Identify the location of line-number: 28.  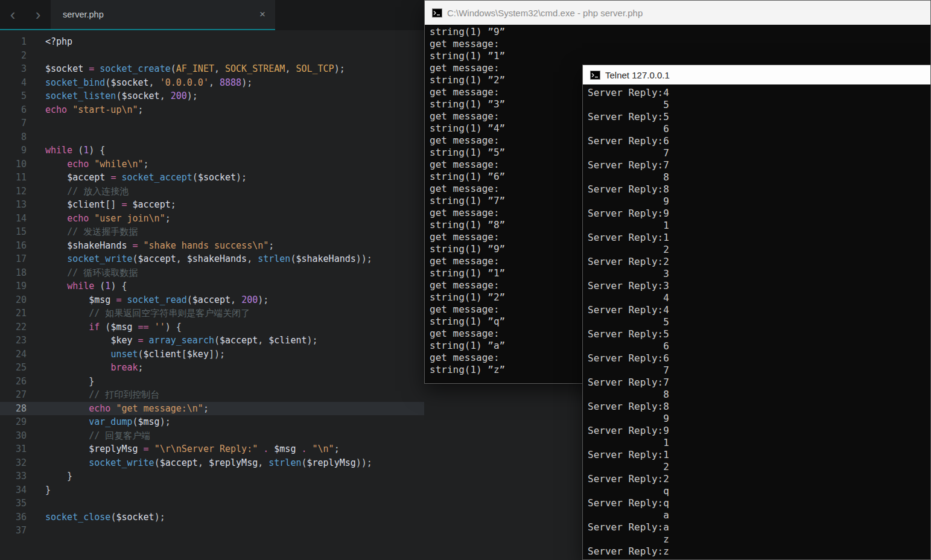
(13, 409).